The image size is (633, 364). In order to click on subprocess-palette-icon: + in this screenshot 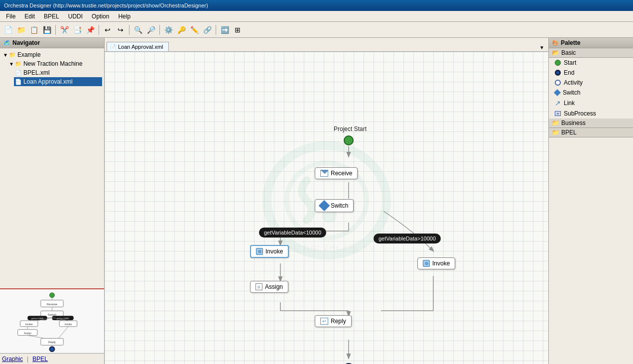, I will do `click(558, 114)`.